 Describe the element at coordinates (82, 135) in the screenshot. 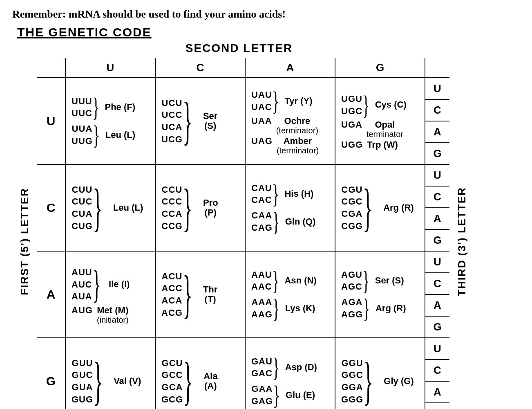

I see `codon-list: UUAUUG` at that location.